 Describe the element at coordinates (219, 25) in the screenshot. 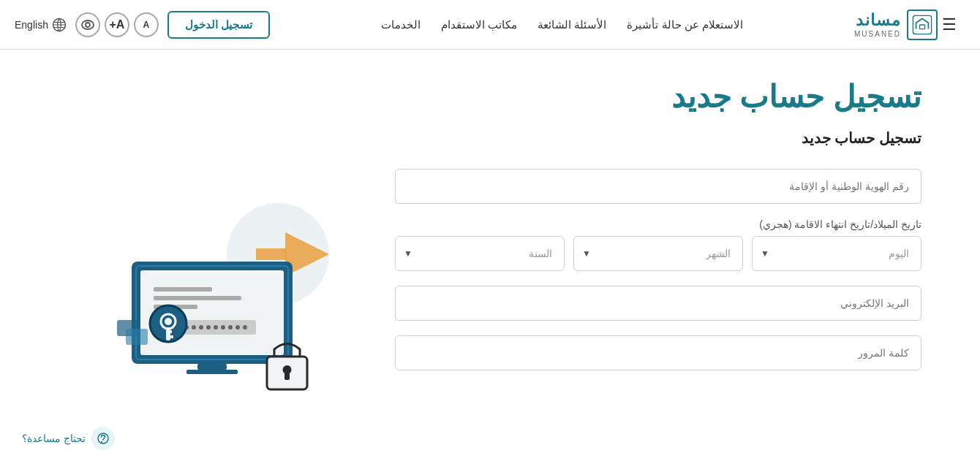

I see `login-button: تسجيل الدخول` at that location.